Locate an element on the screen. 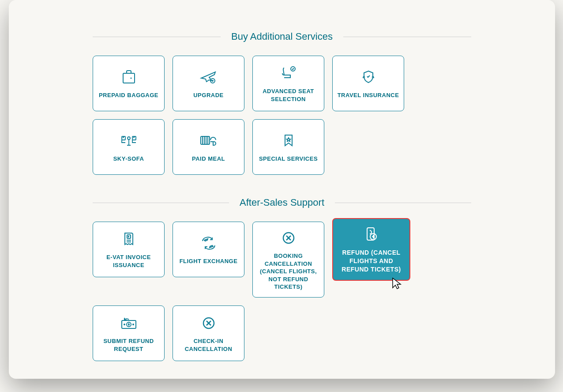 The width and height of the screenshot is (563, 392). exchange-icon is located at coordinates (209, 243).